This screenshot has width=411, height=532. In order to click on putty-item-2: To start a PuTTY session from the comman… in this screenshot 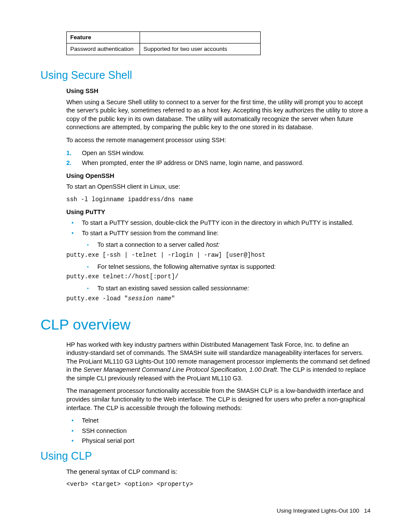, I will do `click(218, 233)`.